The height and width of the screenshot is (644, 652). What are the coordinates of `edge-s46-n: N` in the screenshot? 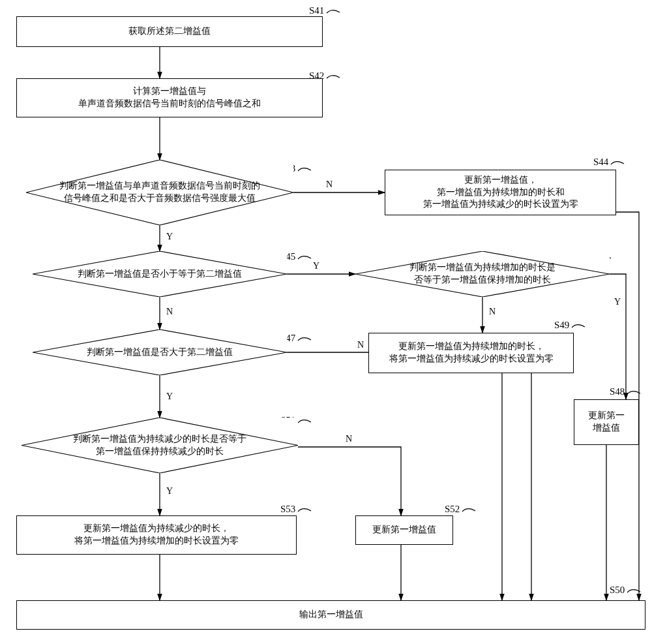 It's located at (492, 312).